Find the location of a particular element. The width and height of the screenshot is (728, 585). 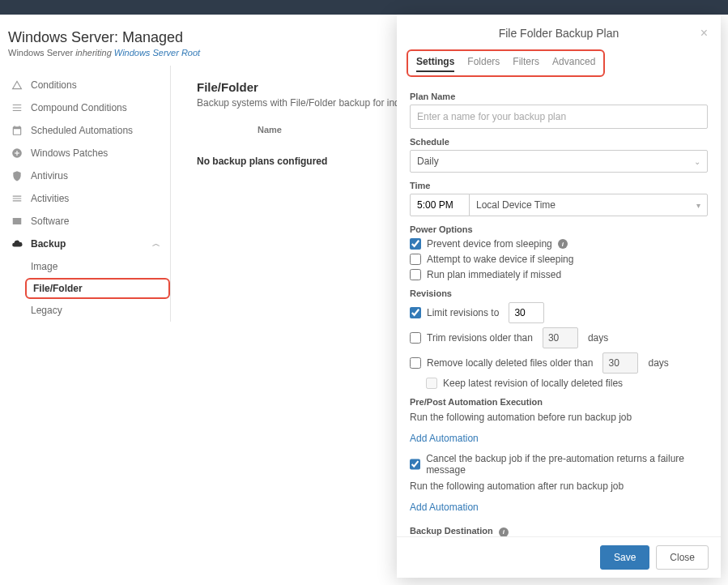

chevron-up-icon: ︿ is located at coordinates (156, 244).